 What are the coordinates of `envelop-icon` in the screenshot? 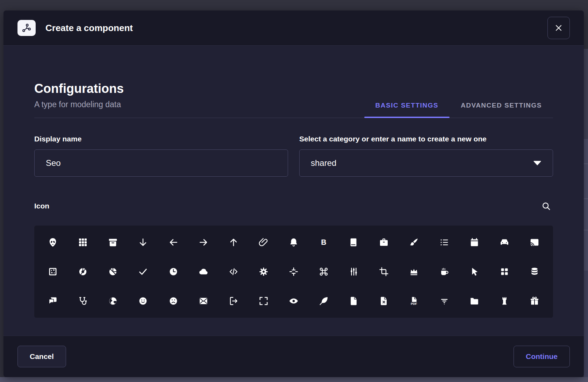 It's located at (203, 301).